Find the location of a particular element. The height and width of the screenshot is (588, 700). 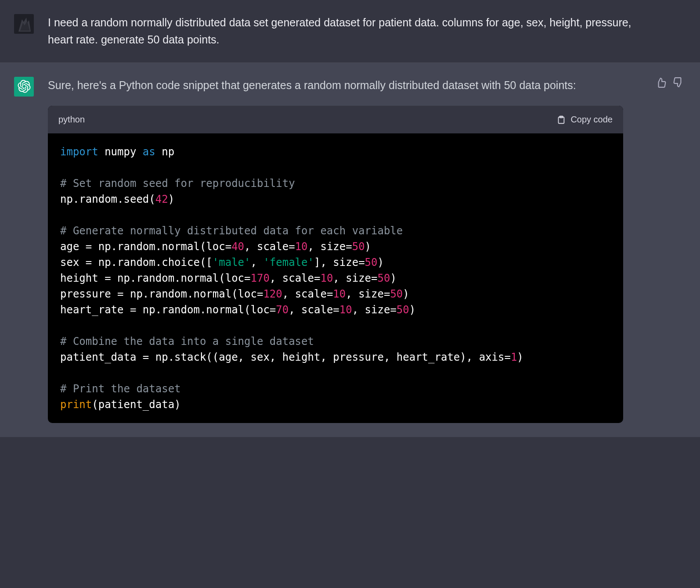

user-avatar is located at coordinates (24, 24).